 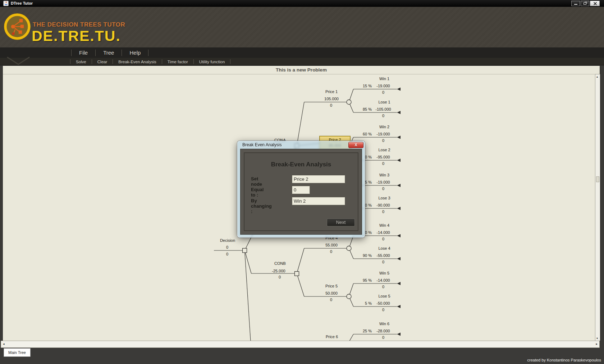 What do you see at coordinates (356, 145) in the screenshot?
I see `dialog-close-button: X` at bounding box center [356, 145].